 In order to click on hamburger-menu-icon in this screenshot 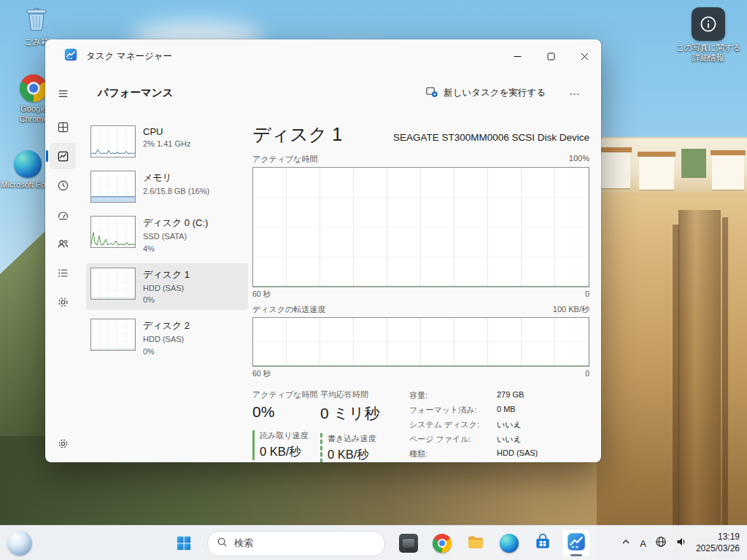, I will do `click(63, 93)`.